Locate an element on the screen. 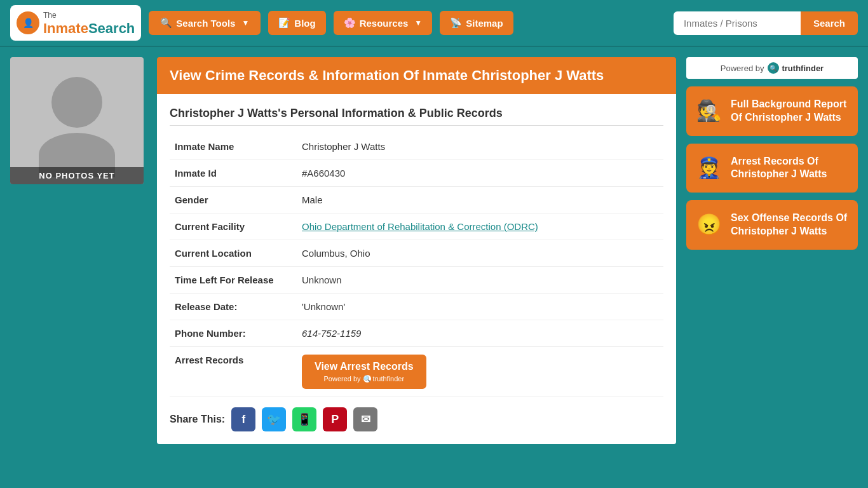  whatsapp-share-button: 📱 is located at coordinates (304, 419).